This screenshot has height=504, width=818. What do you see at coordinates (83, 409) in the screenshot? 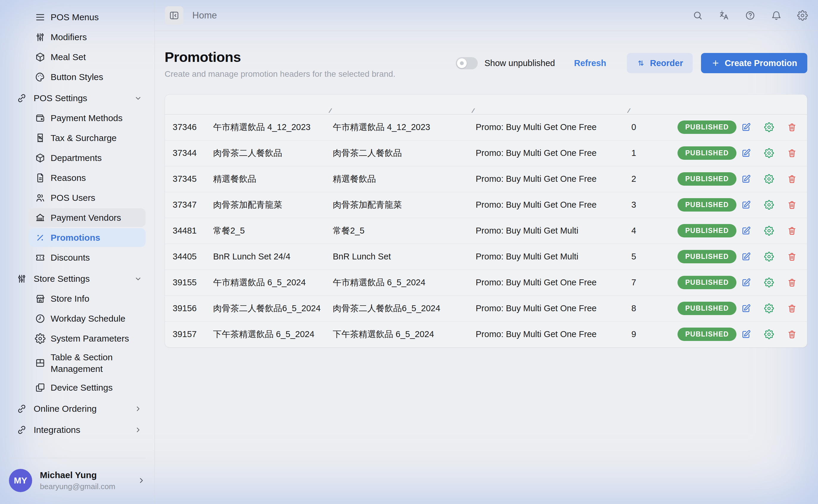
I see `sidebar-item-label: Online Ordering` at bounding box center [83, 409].